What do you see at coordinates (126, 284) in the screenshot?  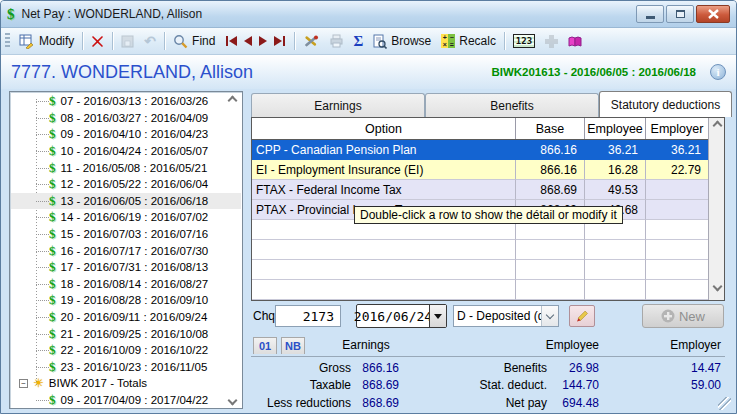 I see `tree-item-pay-period: $18 - 2016/08/14 : 2016/08/27` at bounding box center [126, 284].